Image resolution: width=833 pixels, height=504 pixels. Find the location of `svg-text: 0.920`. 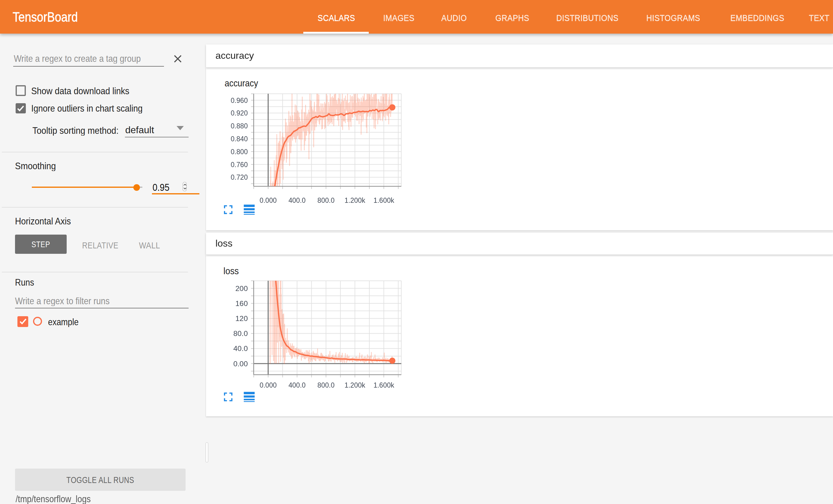

svg-text: 0.920 is located at coordinates (239, 113).